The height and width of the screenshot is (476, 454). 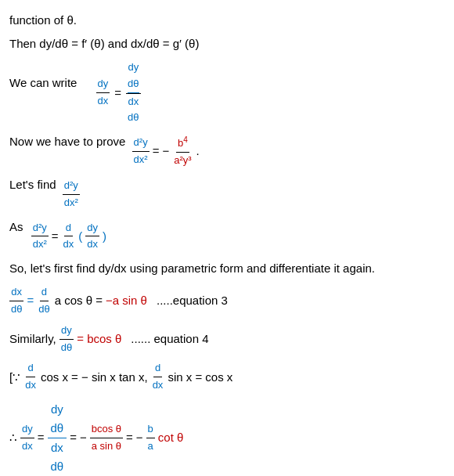 What do you see at coordinates (104, 44) in the screenshot?
I see `text-then-derivatives: Then dy/dθ = f′ (θ) and dx/dθ = g′ (θ)` at bounding box center [104, 44].